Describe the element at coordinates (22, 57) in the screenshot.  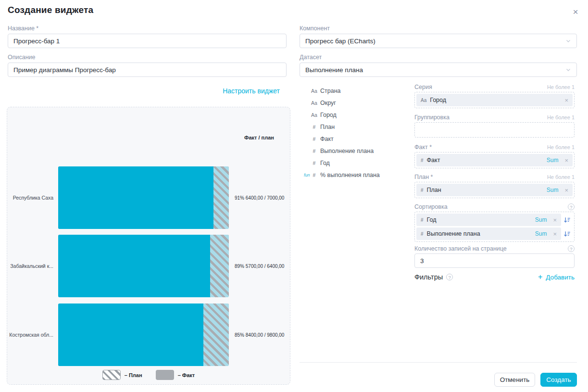
I see `description-label: Описание` at that location.